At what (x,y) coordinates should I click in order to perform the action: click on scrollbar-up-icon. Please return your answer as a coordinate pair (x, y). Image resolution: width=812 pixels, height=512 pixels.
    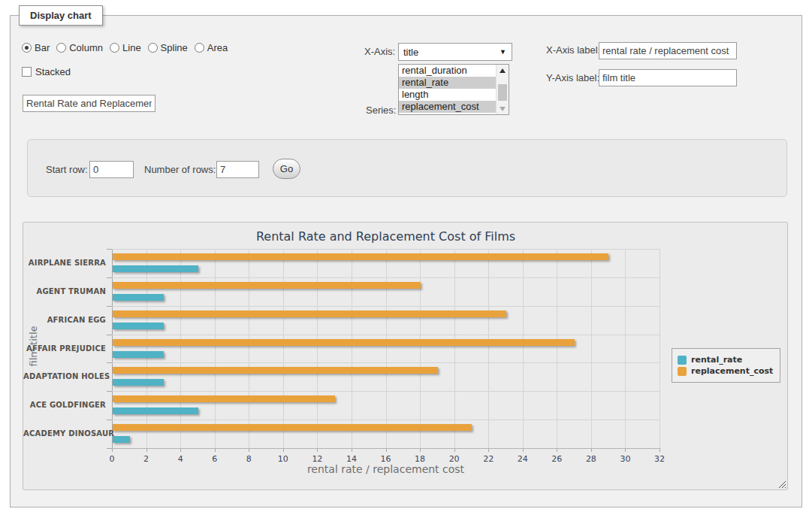
    Looking at the image, I should click on (503, 71).